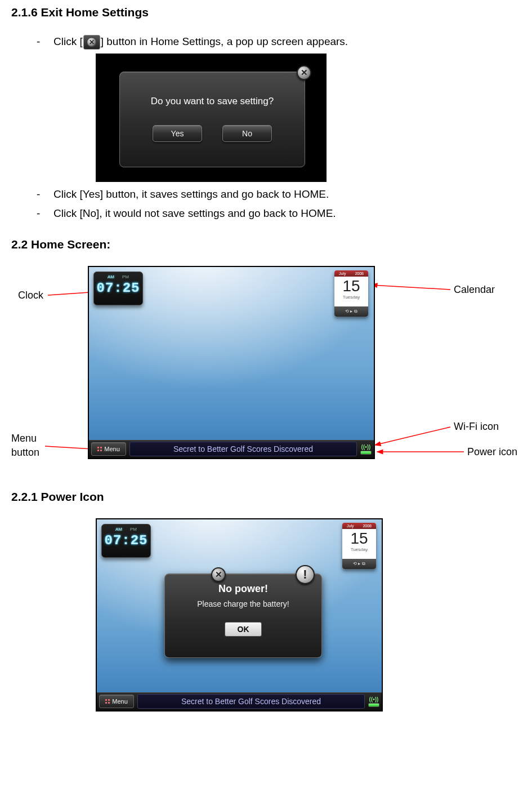 This screenshot has height=796, width=532. Describe the element at coordinates (30, 295) in the screenshot. I see `callout-label-clock: Clock` at that location.